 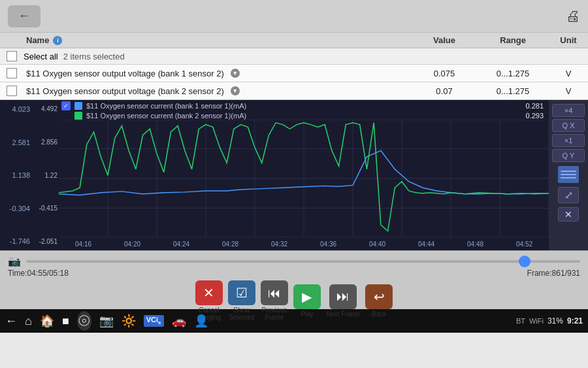 What do you see at coordinates (444, 92) in the screenshot?
I see `row2-value: 0.07` at bounding box center [444, 92].